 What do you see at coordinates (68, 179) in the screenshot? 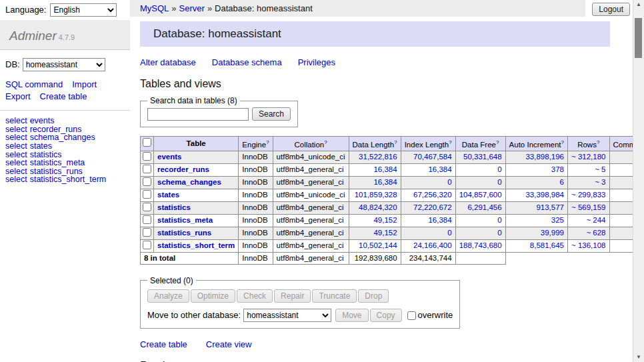
I see `table-link-statistics-short-term: statistics_short_term` at bounding box center [68, 179].